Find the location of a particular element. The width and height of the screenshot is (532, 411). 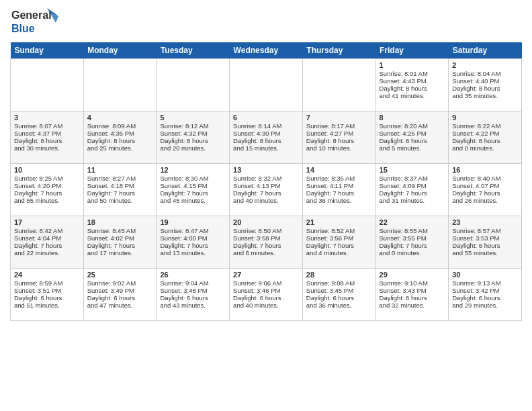

day-info: Sunset: 3:56 PM is located at coordinates (339, 238).